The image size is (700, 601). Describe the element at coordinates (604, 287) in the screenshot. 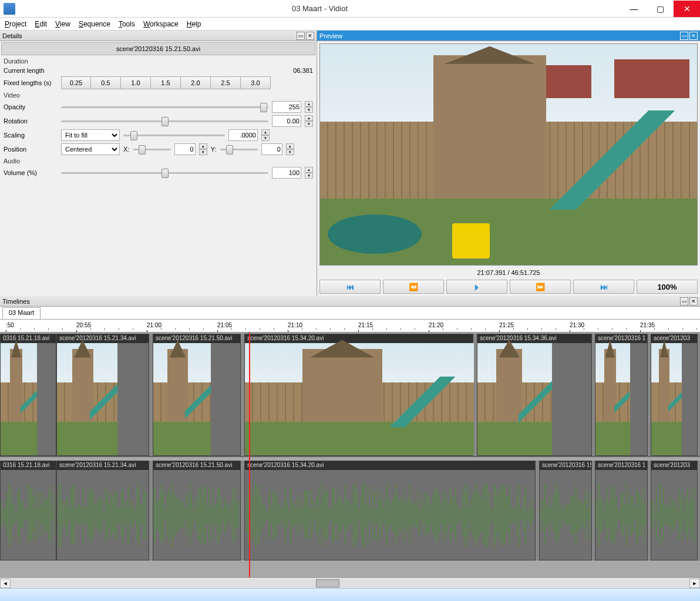

I see `transport-end-button: ⏭` at that location.